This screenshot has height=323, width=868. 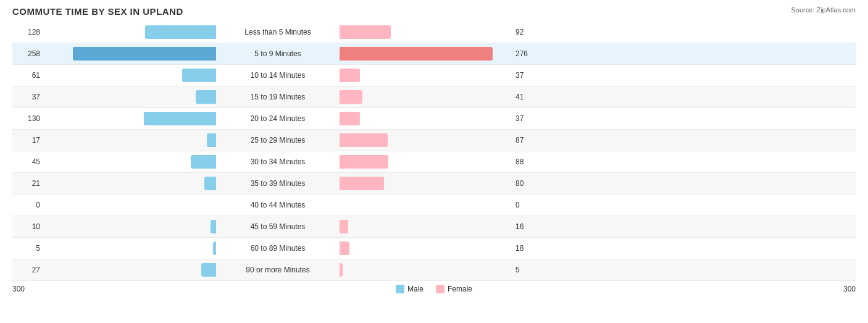 What do you see at coordinates (434, 54) in the screenshot?
I see `bar-row: 258 5 to 9 Minutes 276` at bounding box center [434, 54].